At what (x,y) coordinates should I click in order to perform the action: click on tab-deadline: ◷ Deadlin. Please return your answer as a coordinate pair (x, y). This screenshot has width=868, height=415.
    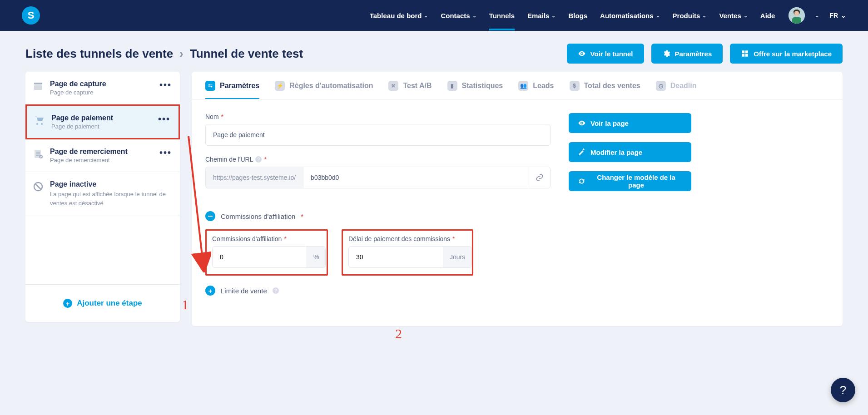
    Looking at the image, I should click on (676, 90).